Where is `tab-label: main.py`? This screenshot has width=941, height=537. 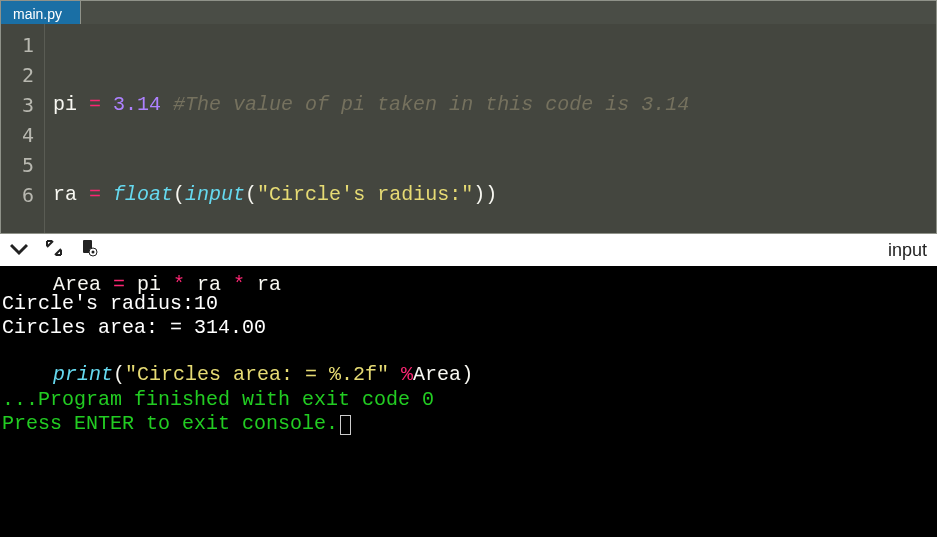 tab-label: main.py is located at coordinates (38, 14).